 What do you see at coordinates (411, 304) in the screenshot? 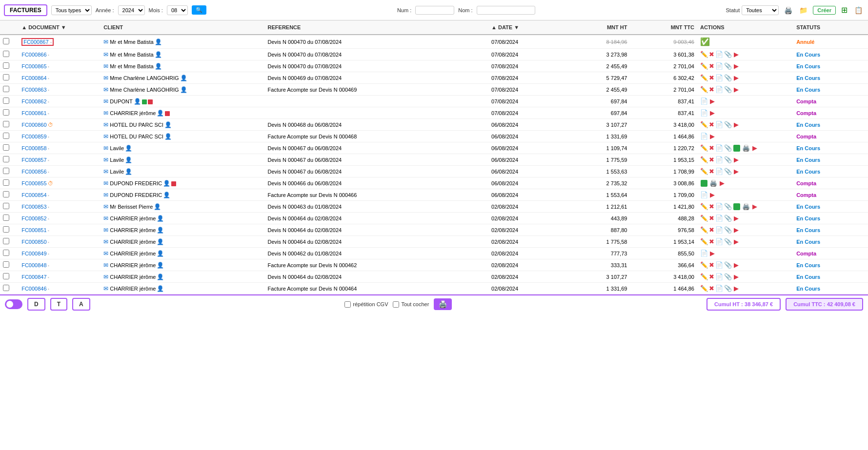
I see `tout-cocher-label: Tout cocher` at bounding box center [411, 304].